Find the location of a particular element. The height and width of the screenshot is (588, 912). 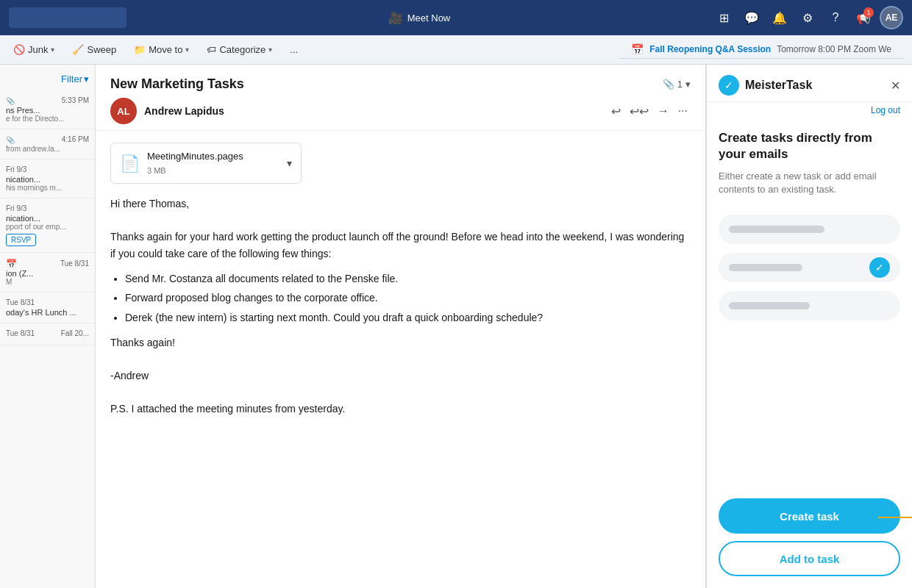

email-title-row: New Marketing Tasks 📎 1 ▾ is located at coordinates (400, 84).